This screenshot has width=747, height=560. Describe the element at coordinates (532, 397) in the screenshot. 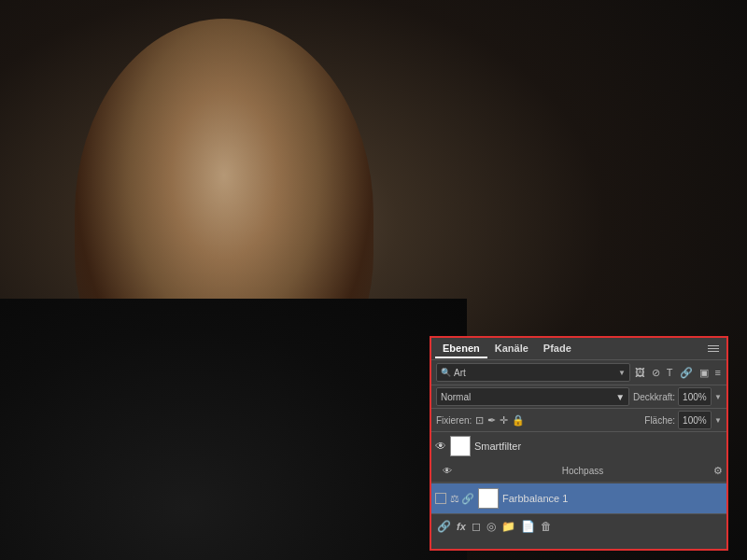

I see `blend-mode-select: Normal ▼` at that location.